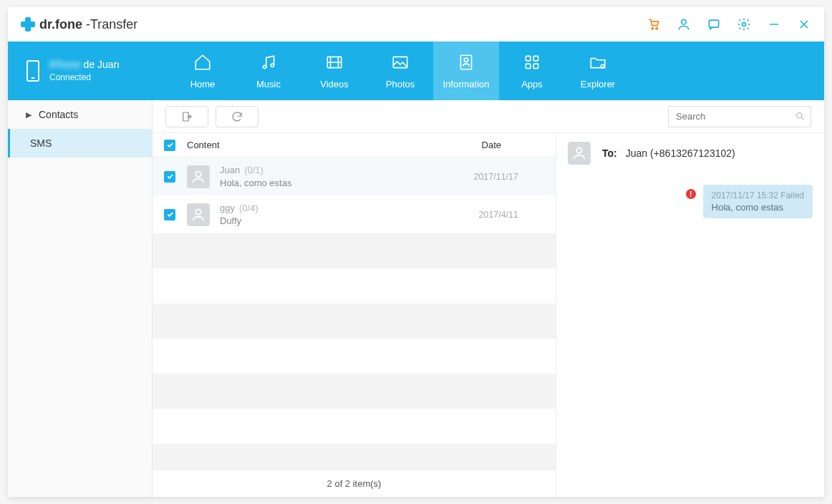 The image size is (832, 504). I want to click on device-status: Connected, so click(84, 77).